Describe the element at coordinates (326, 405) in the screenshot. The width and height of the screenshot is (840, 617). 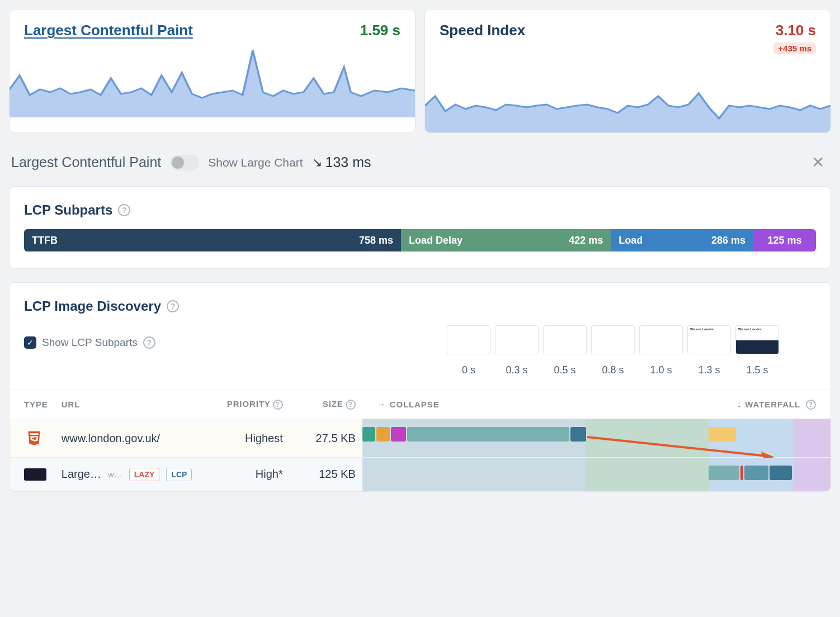
I see `col-size: SIZE?` at that location.